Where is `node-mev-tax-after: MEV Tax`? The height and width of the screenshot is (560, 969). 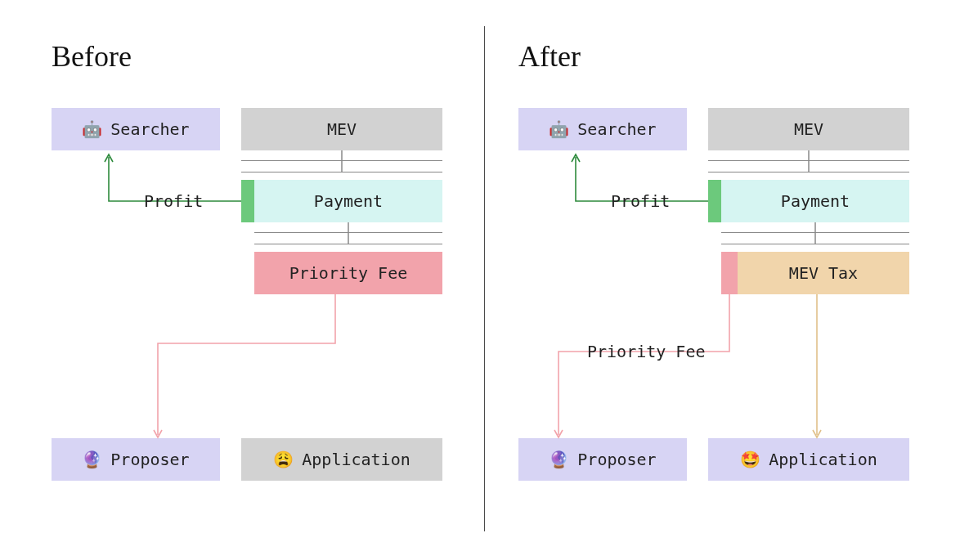 node-mev-tax-after: MEV Tax is located at coordinates (823, 273).